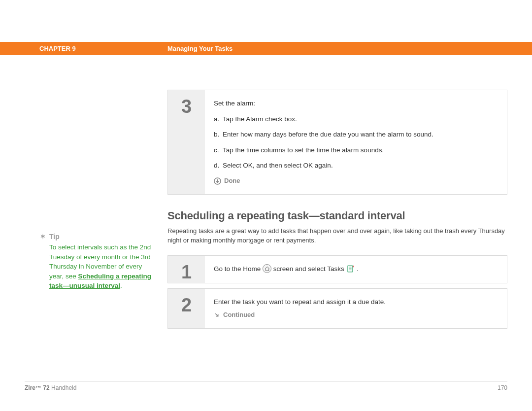 The image size is (532, 411). Describe the element at coordinates (337, 269) in the screenshot. I see `step-1-card: 1 Go to the Home screen and select Tasks…` at that location.